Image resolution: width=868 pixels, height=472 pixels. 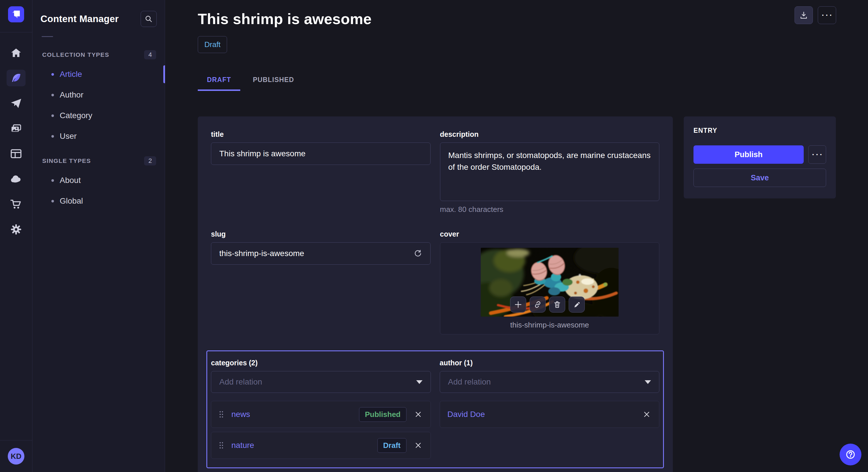 I want to click on content-type-builder-icon, so click(x=16, y=154).